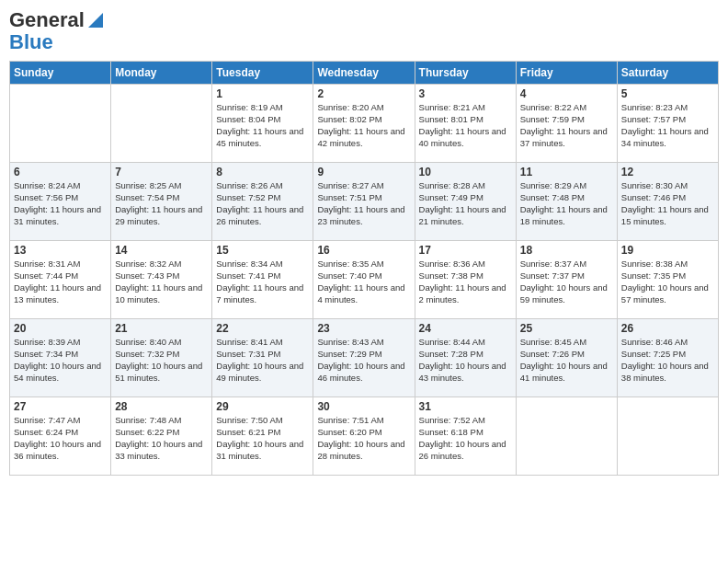 Image resolution: width=728 pixels, height=563 pixels. What do you see at coordinates (465, 361) in the screenshot?
I see `day-info: Sunrise: 8:44 AM Sunset: 7:28 PM Dayligh…` at bounding box center [465, 361].